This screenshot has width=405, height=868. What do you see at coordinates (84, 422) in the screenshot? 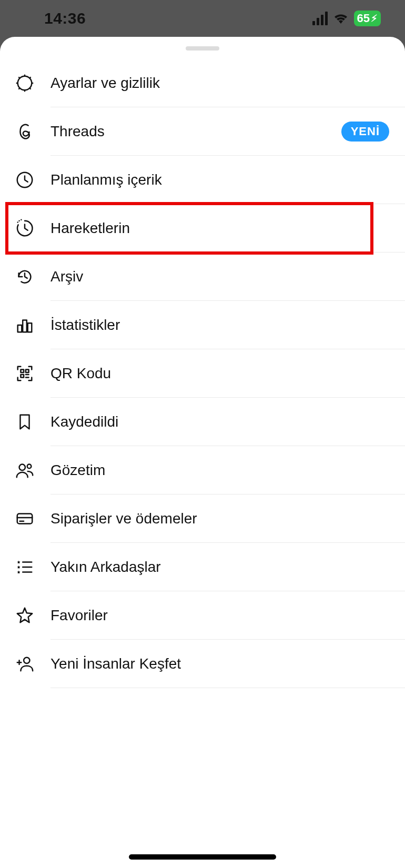
I see `menu-item-label: Kaydedildi` at bounding box center [84, 422].